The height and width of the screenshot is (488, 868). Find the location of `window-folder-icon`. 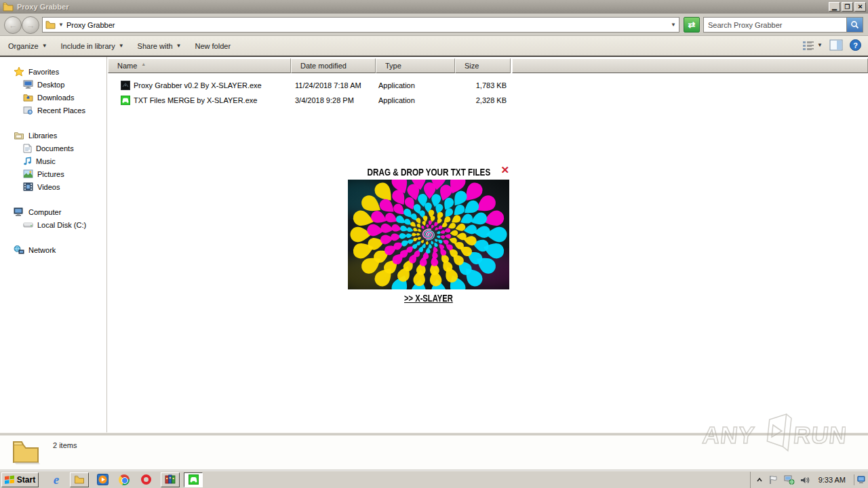

window-folder-icon is located at coordinates (8, 7).